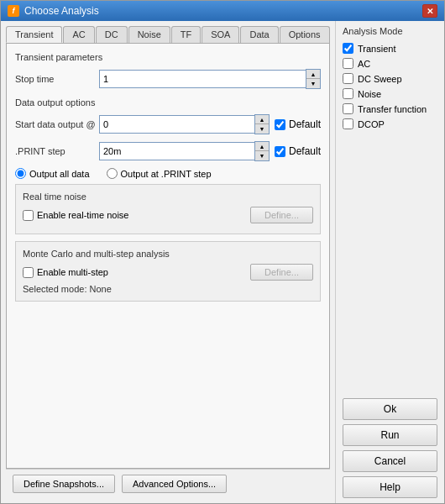 The width and height of the screenshot is (445, 504). I want to click on output-all-item: Output all data, so click(52, 173).